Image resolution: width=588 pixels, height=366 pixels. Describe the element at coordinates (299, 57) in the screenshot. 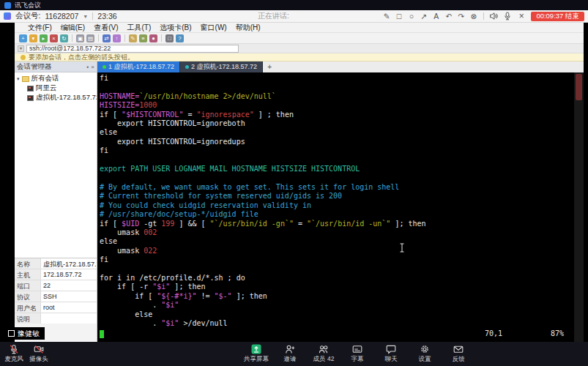

I see `notice-bar: 要添加会话，点击左侧的箭头按钮。` at that location.